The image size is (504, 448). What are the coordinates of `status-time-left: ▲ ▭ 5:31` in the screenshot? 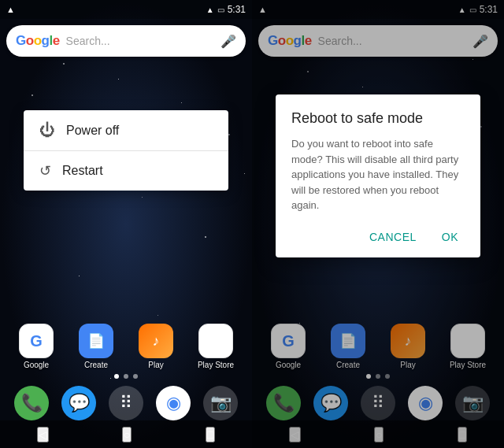 It's located at (226, 9).